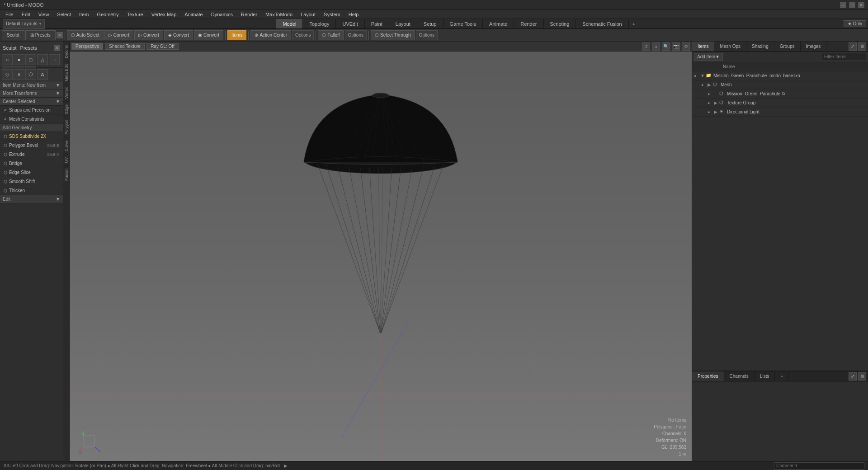  Describe the element at coordinates (32, 164) in the screenshot. I see `bridge-item: ⬡ Bridge` at that location.